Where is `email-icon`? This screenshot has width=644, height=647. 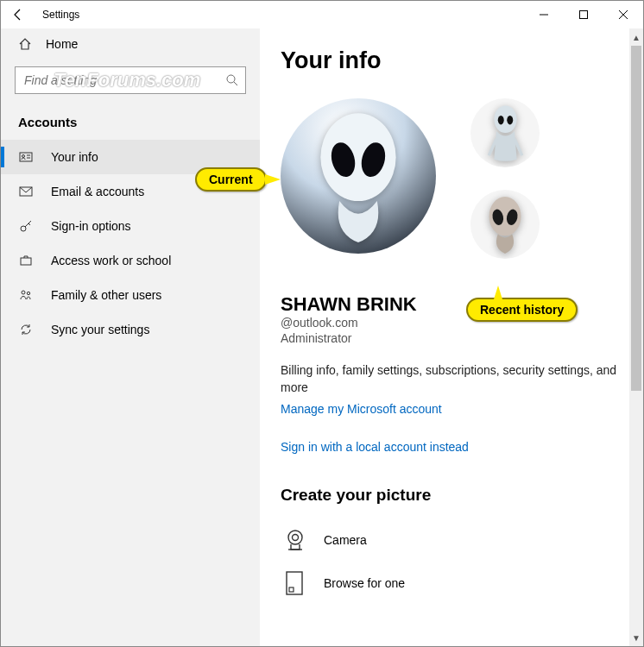
email-icon is located at coordinates (26, 192).